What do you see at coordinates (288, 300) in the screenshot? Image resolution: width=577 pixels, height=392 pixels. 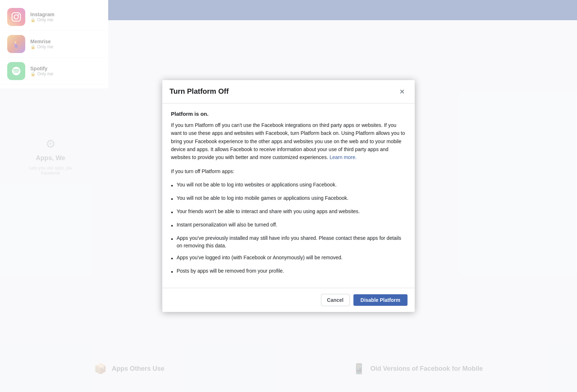 I see `modal-footer: Cancel Disable Platform` at bounding box center [288, 300].